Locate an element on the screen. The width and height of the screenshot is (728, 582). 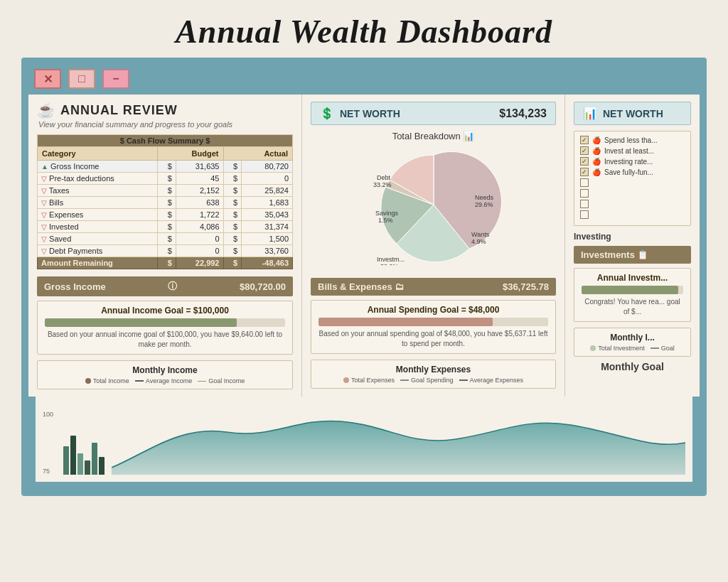
mini-bar-chart is located at coordinates (84, 443).